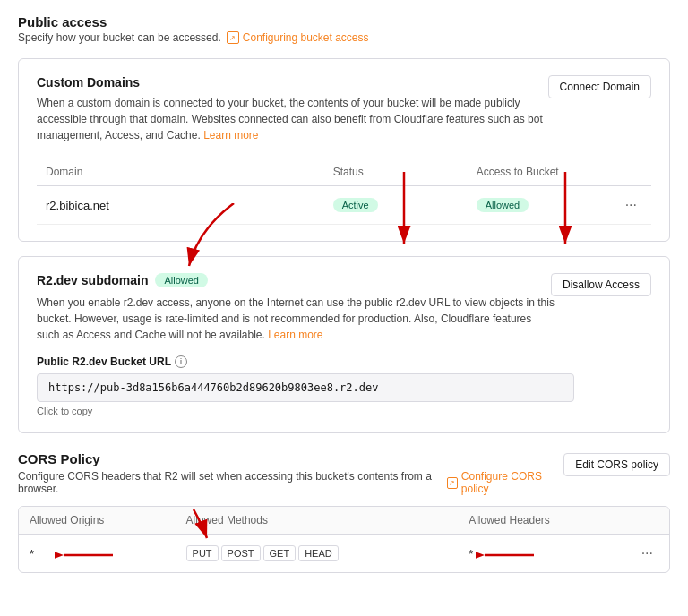 This screenshot has width=688, height=616. Describe the element at coordinates (344, 411) in the screenshot. I see `click-to-copy: Click to copy` at that location.